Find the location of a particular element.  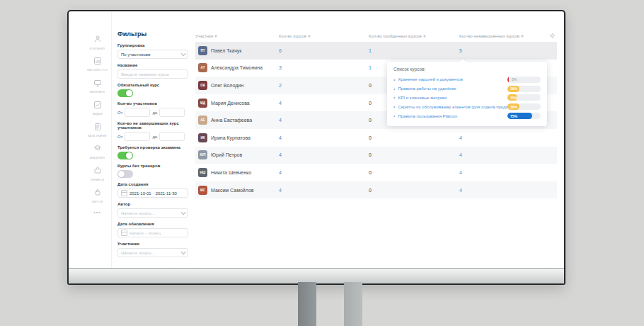

course-link: Правила пользования Platrum is located at coordinates (453, 116).